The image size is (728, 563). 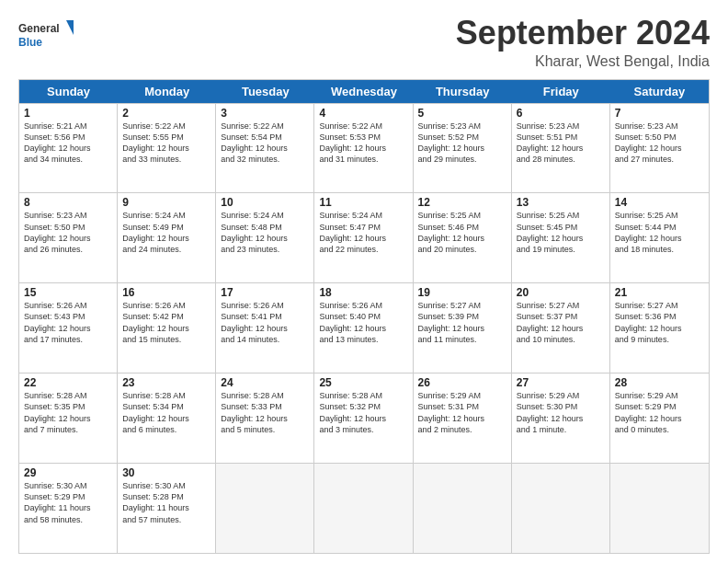 I want to click on calendar-day-3: 3Sunrise: 5:22 AMSunset: 5:54 PMDaylight…, so click(x=265, y=149).